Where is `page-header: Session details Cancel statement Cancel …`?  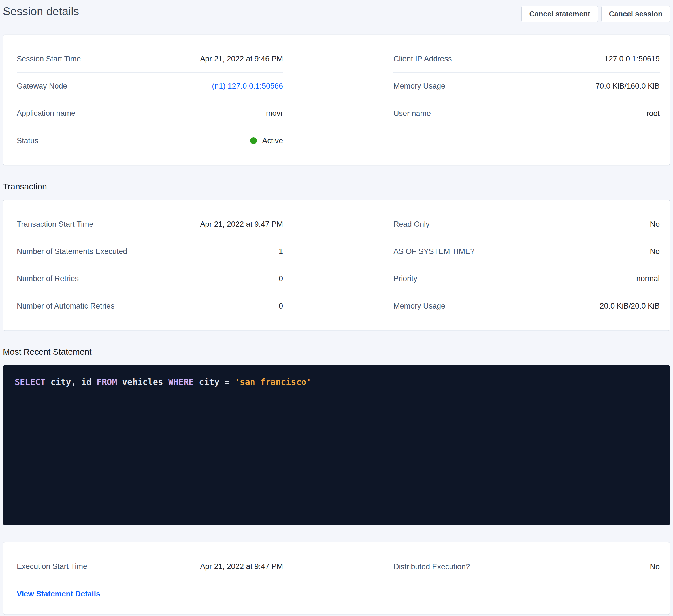
page-header: Session details Cancel statement Cancel … is located at coordinates (336, 11).